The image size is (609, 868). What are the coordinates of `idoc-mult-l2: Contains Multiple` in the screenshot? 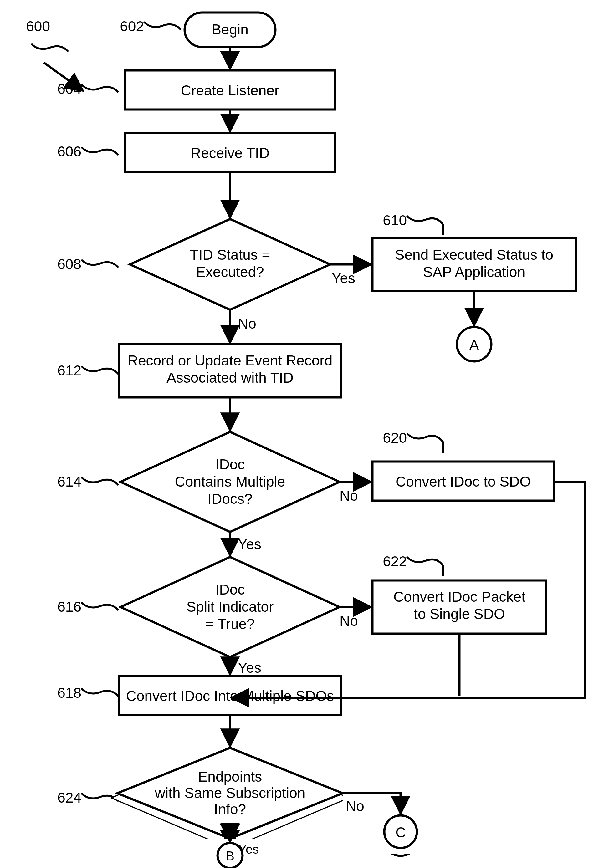 It's located at (230, 482).